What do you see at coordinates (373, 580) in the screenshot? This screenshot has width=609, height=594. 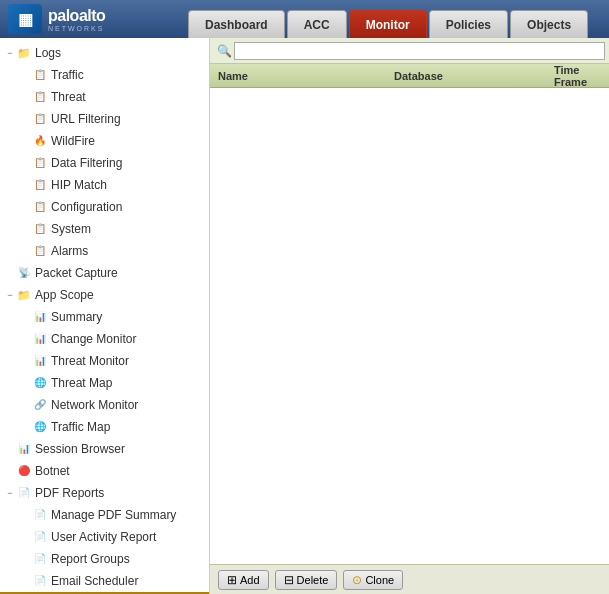 I see `clone-button: ⊙ Clone` at bounding box center [373, 580].